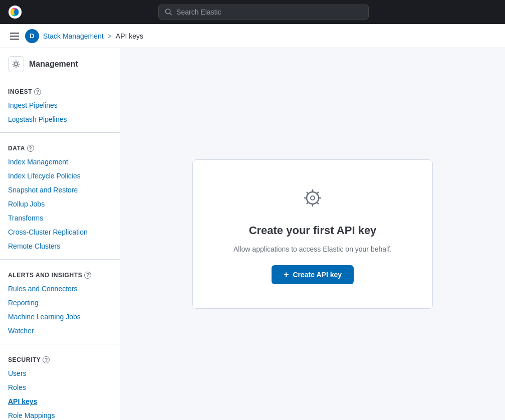 The height and width of the screenshot is (420, 505). Describe the element at coordinates (60, 303) in the screenshot. I see `sidebar-item-reporting: Reporting` at that location.